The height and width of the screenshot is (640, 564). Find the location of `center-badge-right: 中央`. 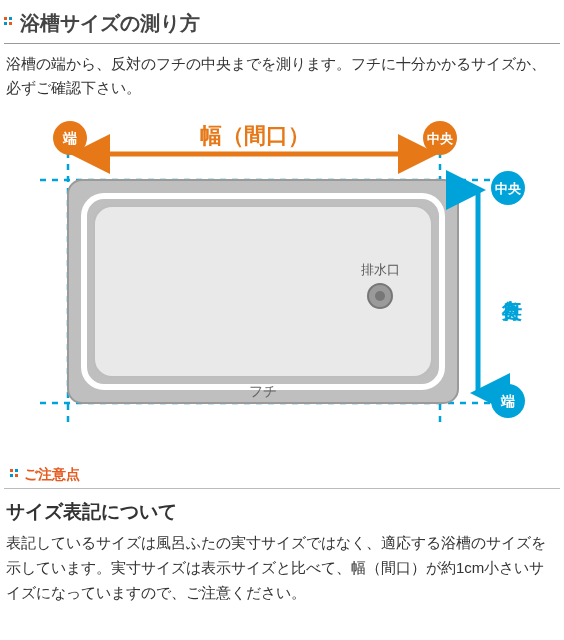

center-badge-right: 中央 is located at coordinates (508, 188).